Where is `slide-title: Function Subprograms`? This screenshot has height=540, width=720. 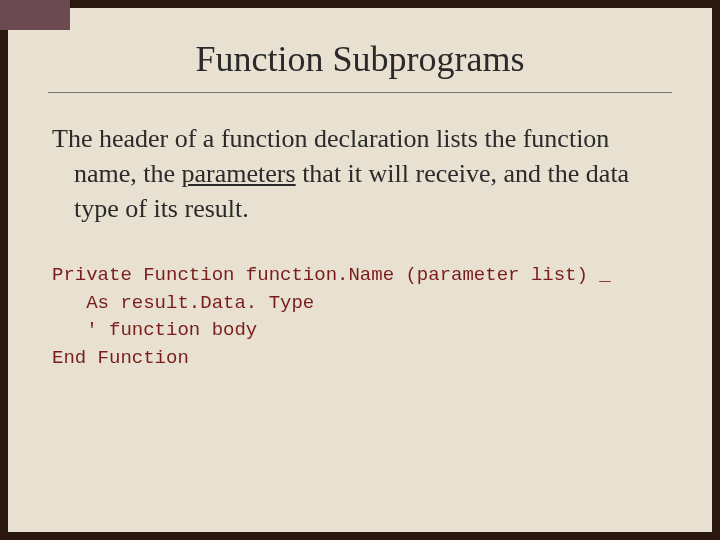
slide-title: Function Subprograms is located at coordinates (360, 59).